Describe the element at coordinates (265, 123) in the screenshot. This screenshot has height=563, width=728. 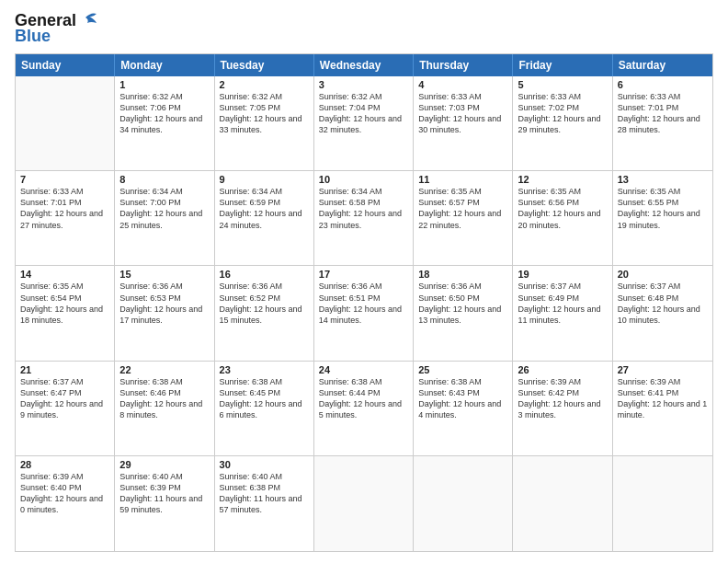
I see `calendar-cell: 2Sunrise: 6:32 AM Sunset: 7:05 PM Daylig…` at that location.